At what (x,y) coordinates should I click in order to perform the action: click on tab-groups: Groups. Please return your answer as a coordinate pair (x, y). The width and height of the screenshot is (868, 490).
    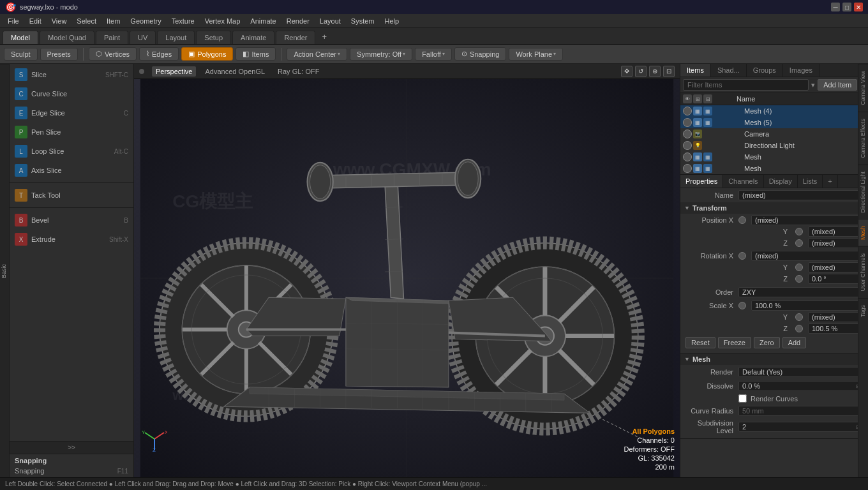
    Looking at the image, I should click on (765, 70).